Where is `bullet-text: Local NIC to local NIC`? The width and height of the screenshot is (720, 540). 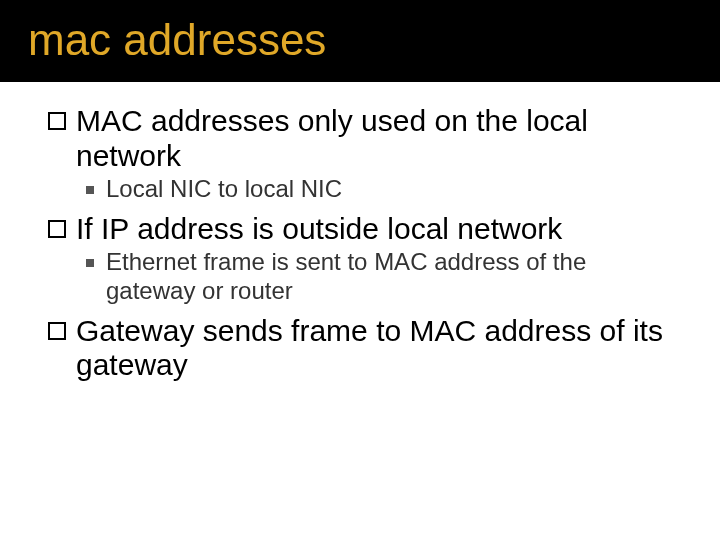 bullet-text: Local NIC to local NIC is located at coordinates (393, 190).